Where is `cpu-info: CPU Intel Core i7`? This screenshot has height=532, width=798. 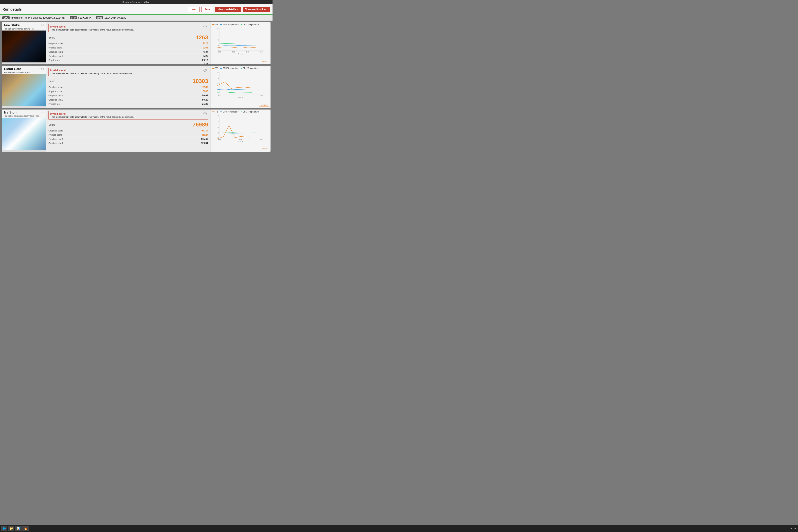
cpu-info: CPU Intel Core i7 is located at coordinates (80, 18).